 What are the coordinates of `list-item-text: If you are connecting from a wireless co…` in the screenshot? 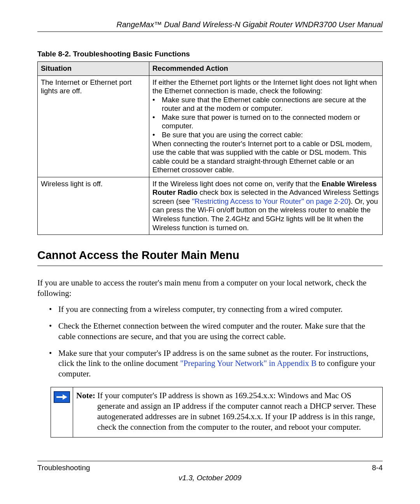 It's located at (201, 309).